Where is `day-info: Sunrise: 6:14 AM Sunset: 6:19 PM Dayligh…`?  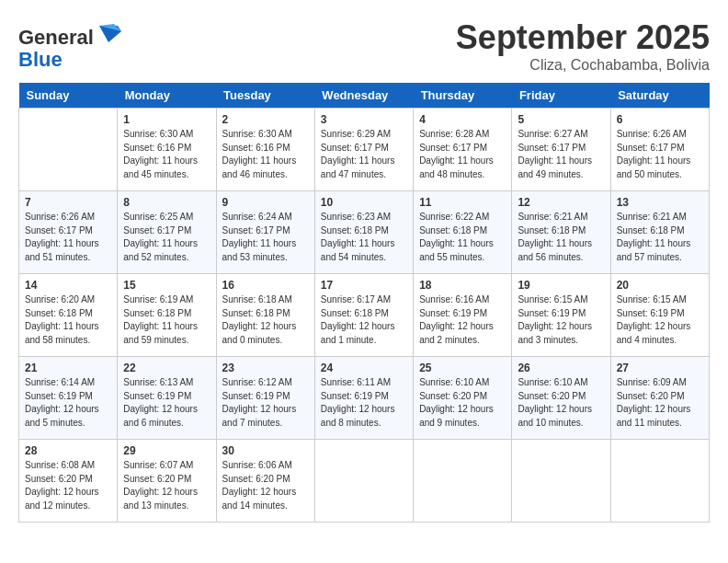 day-info: Sunrise: 6:14 AM Sunset: 6:19 PM Dayligh… is located at coordinates (68, 403).